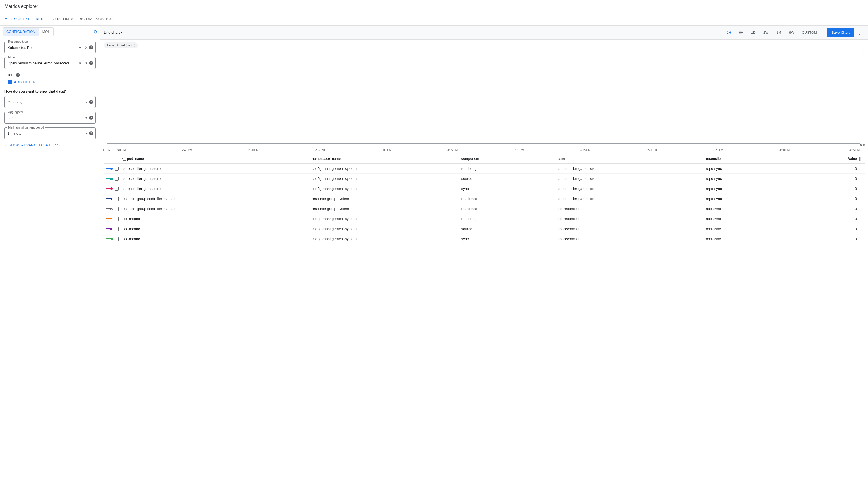 The image size is (868, 497). Describe the element at coordinates (121, 45) in the screenshot. I see `interval-chip: 1 min interval (mean)` at that location.